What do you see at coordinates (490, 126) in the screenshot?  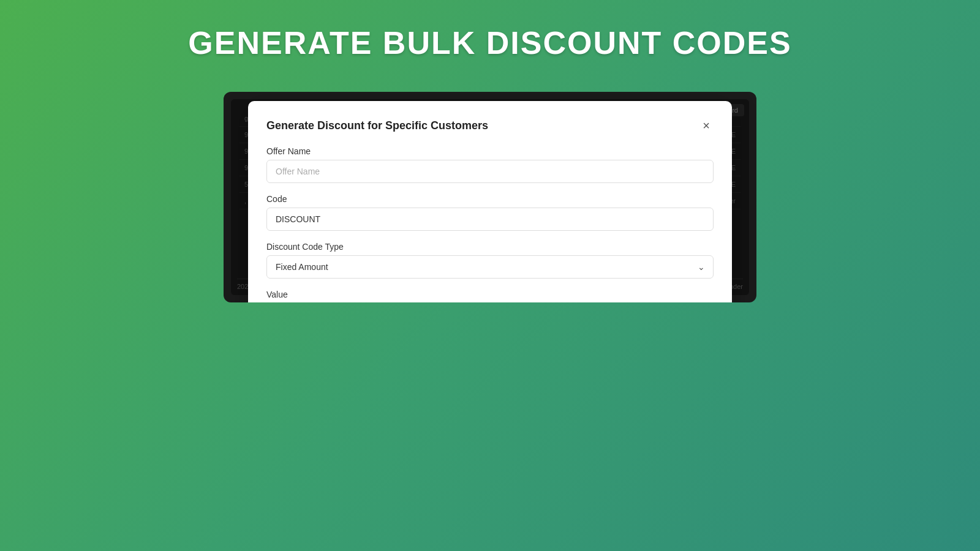 I see `modal-header: Generate Discount for Specific Customers…` at bounding box center [490, 126].